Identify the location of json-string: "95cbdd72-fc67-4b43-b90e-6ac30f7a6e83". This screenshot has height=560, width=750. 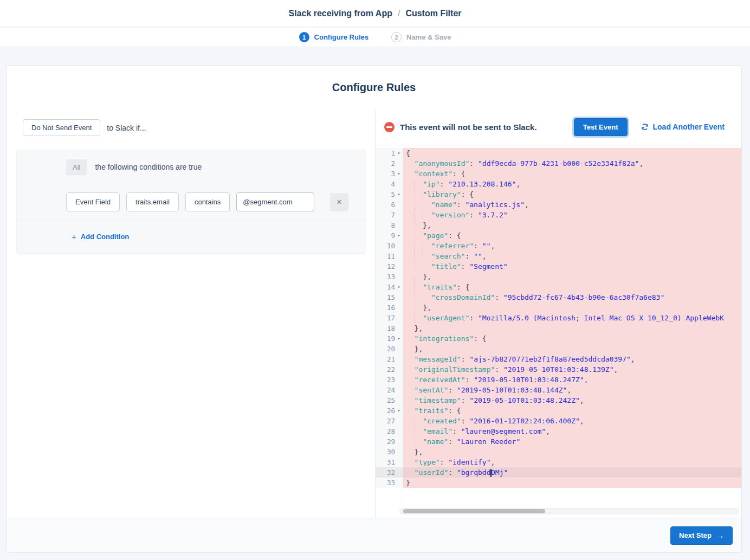
(584, 297).